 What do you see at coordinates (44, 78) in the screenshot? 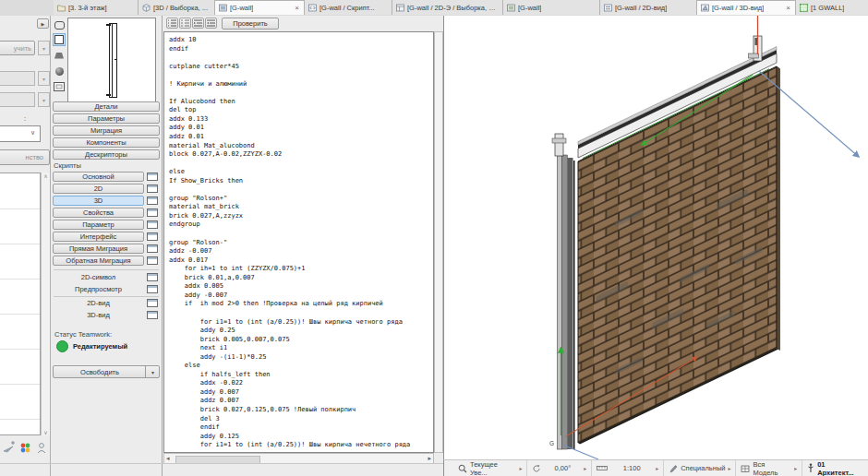
I see `criteria-dropdown-1: ▾` at bounding box center [44, 78].